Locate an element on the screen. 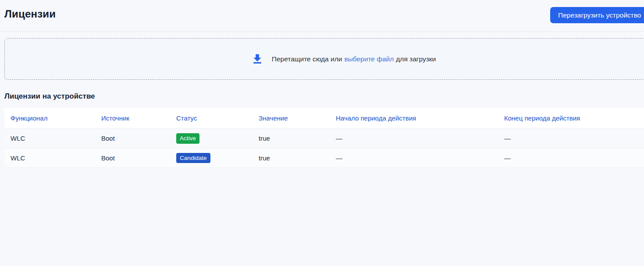  col-header-source: Источник is located at coordinates (132, 118).